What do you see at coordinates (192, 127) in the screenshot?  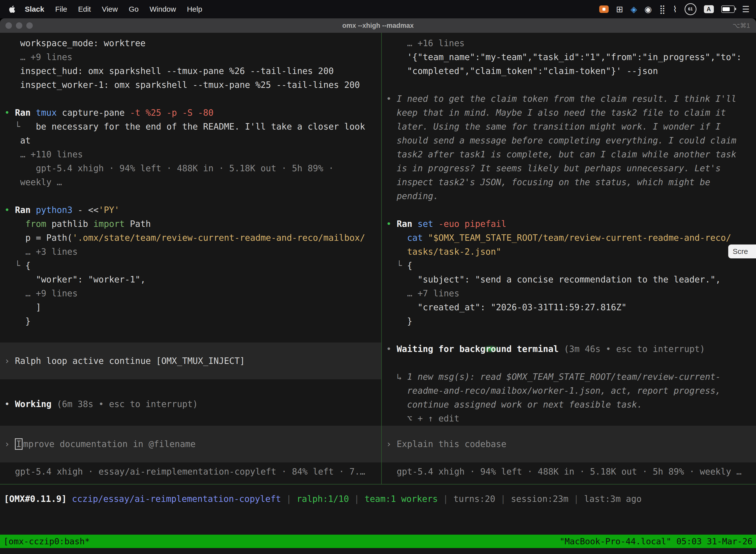 I see `terminal-line: └ be necessary for the end of the README…` at bounding box center [192, 127].